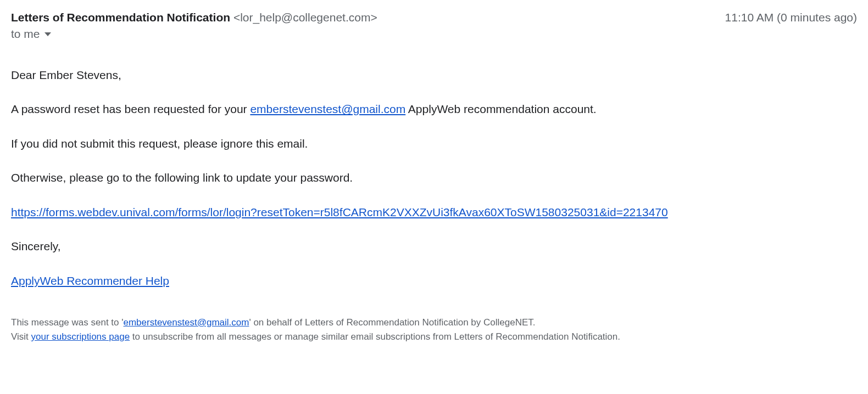  I want to click on subscriptions-page-link: your subscriptions page, so click(81, 337).